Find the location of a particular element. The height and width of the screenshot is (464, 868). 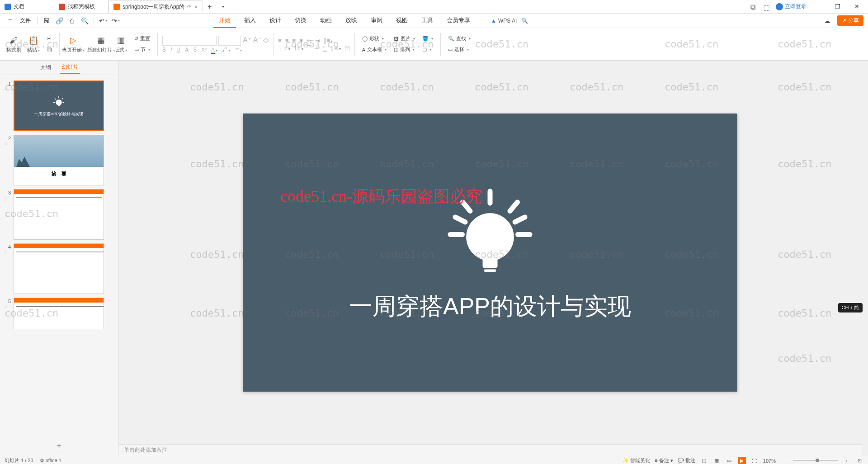

add-slide-button: + is located at coordinates (59, 446).